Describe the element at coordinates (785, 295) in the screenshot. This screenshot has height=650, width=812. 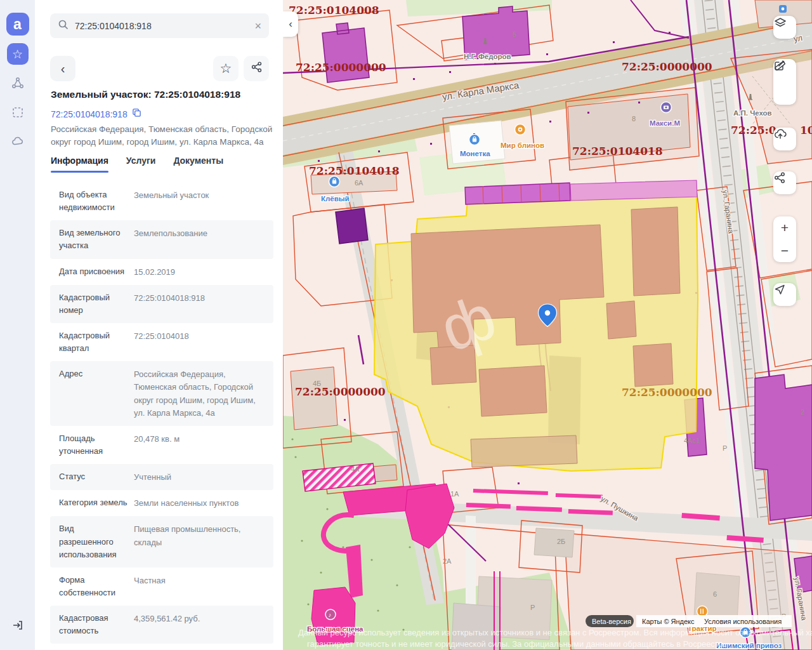
I see `locate-control` at that location.